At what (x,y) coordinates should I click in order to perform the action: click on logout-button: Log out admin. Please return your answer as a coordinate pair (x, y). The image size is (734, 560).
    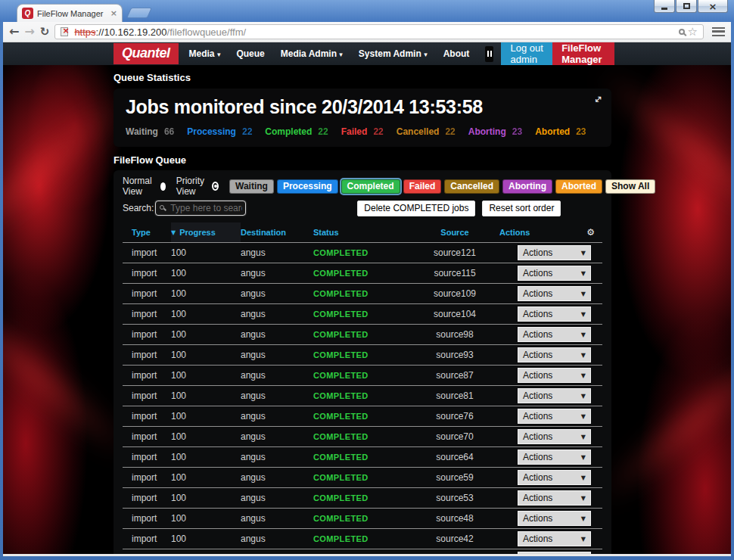
    Looking at the image, I should click on (527, 54).